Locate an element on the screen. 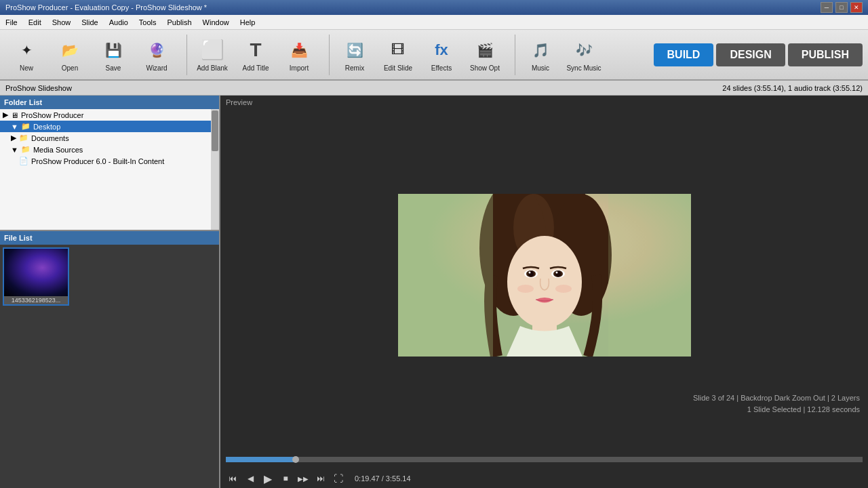 Image resolution: width=868 pixels, height=488 pixels. folder-scroll-thumb is located at coordinates (215, 131).